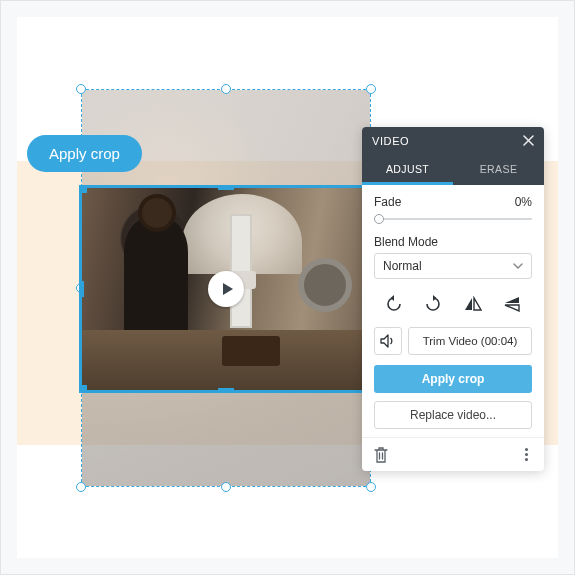 This screenshot has width=575, height=575. Describe the element at coordinates (453, 219) in the screenshot. I see `fade-slider` at that location.